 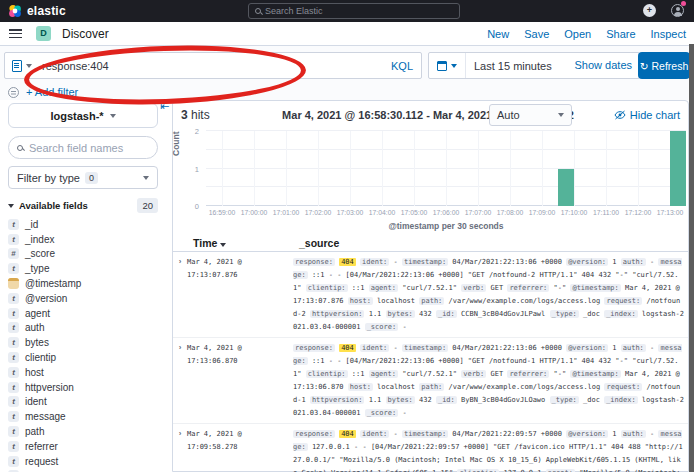 What do you see at coordinates (604, 65) in the screenshot?
I see `show-dates-link: Show dates` at bounding box center [604, 65].